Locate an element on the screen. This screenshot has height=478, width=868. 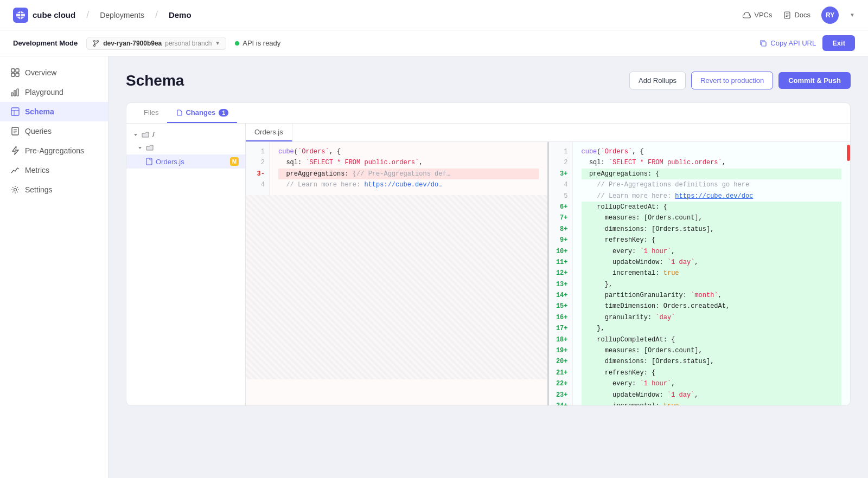
tab-changes-label: Changes is located at coordinates (201, 113).